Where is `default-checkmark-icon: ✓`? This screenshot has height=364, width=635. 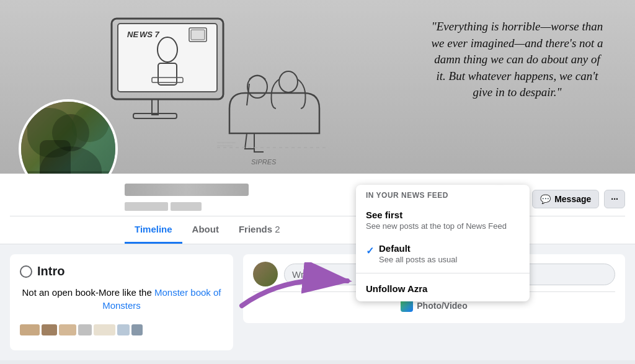
default-checkmark-icon: ✓ is located at coordinates (370, 251).